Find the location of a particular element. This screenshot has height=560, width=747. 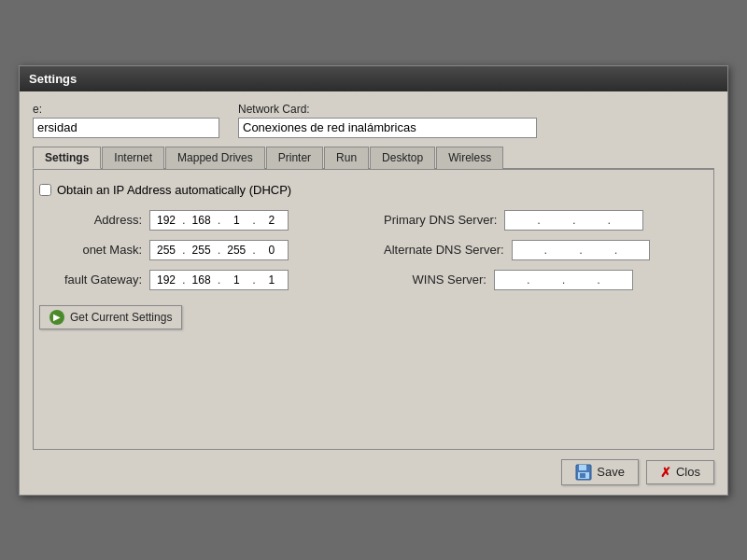

subnet-oct4 is located at coordinates (272, 250).